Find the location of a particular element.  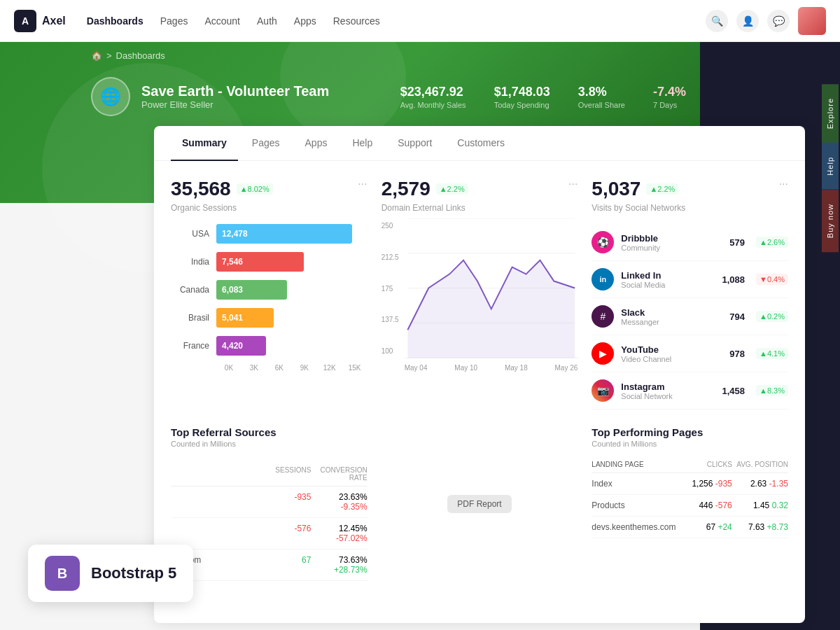

tab-apps: Apps is located at coordinates (316, 144).